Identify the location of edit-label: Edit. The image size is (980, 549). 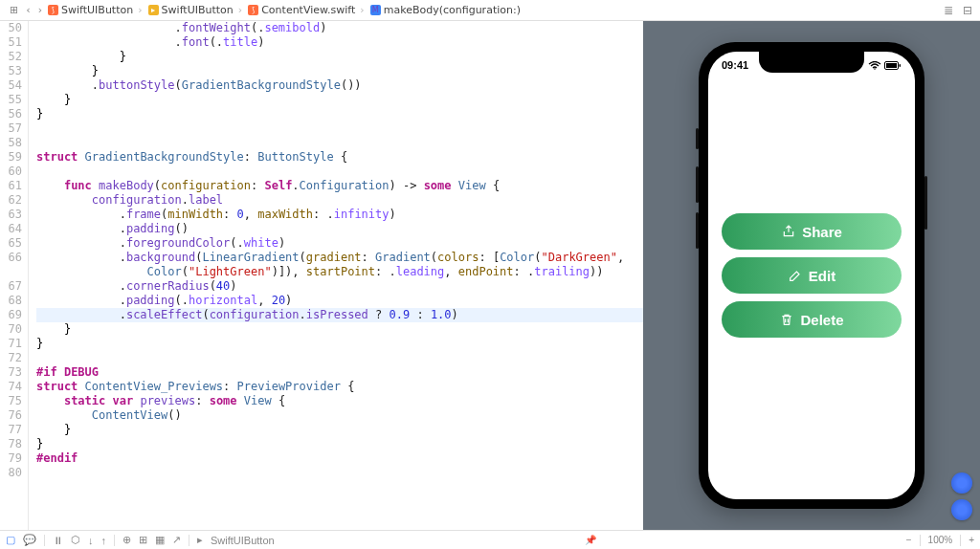
(822, 275).